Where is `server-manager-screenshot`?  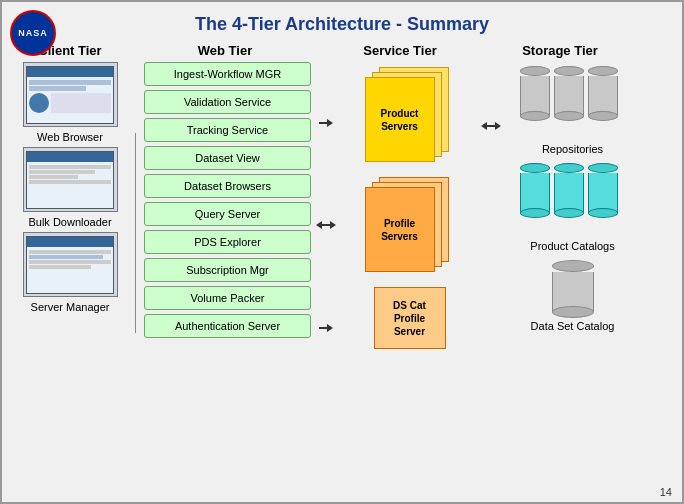
server-manager-screenshot is located at coordinates (70, 264).